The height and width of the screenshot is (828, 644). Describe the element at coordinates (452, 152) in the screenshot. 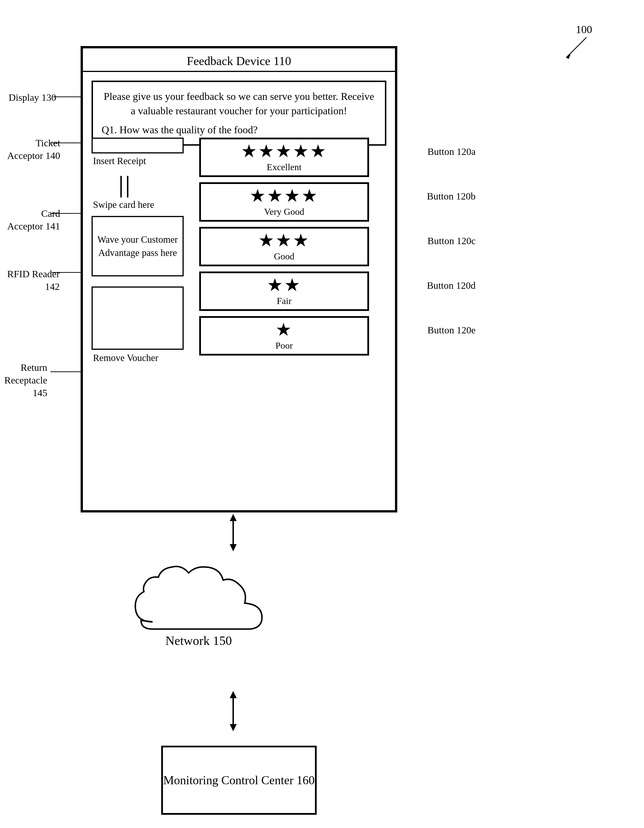

I see `button-120a-label: Button 120a` at that location.